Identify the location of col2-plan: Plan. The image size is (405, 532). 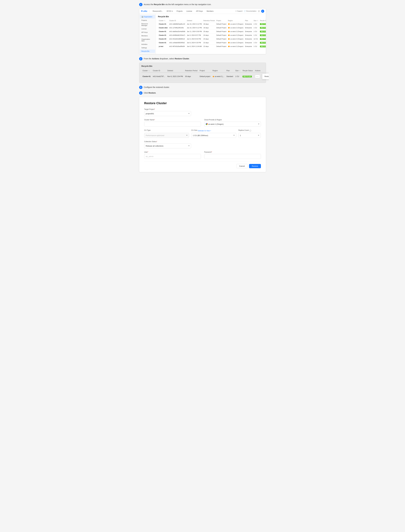
(230, 71).